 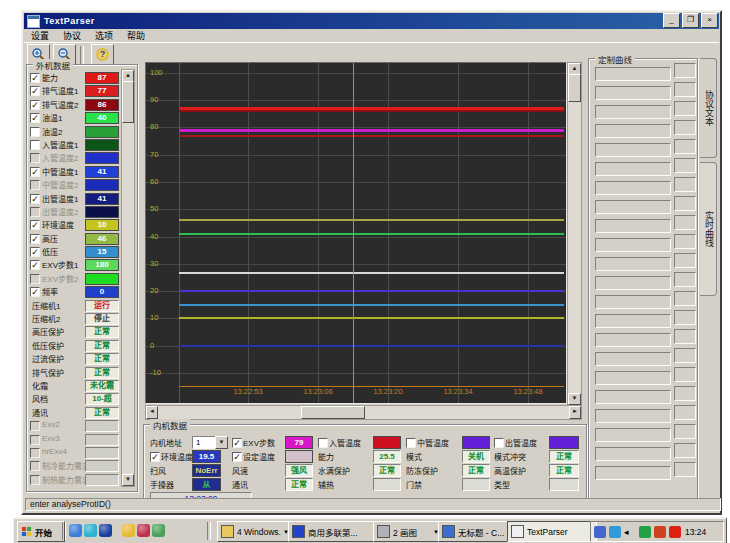 I want to click on taskbar-button-word-document: 商用多联第..., so click(x=333, y=532).